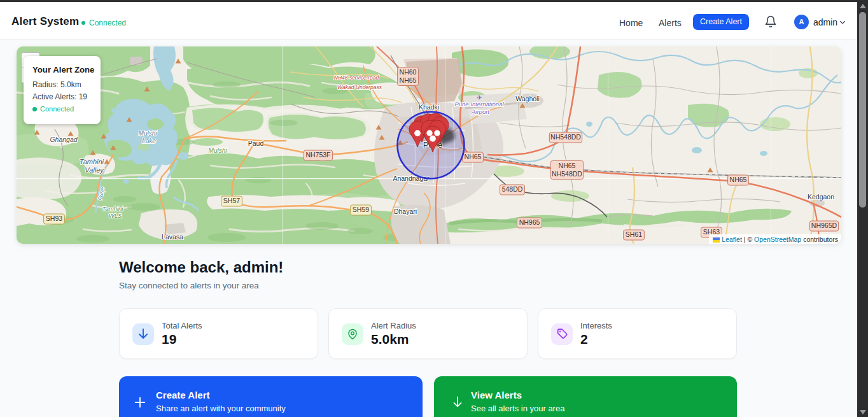 The height and width of the screenshot is (417, 868). Describe the element at coordinates (361, 209) in the screenshot. I see `svg-text: SH59` at that location.